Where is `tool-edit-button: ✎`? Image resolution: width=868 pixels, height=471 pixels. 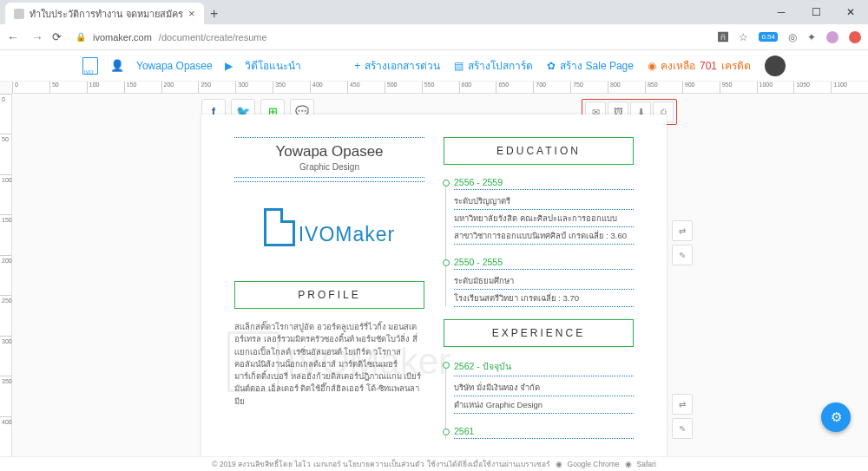
tool-edit-button: ✎ is located at coordinates (682, 255).